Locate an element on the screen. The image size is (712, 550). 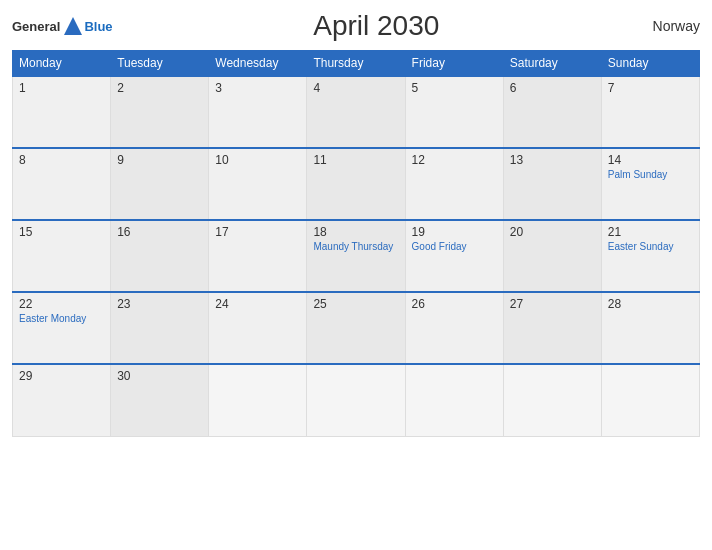
day-number: 28 is located at coordinates (650, 304).